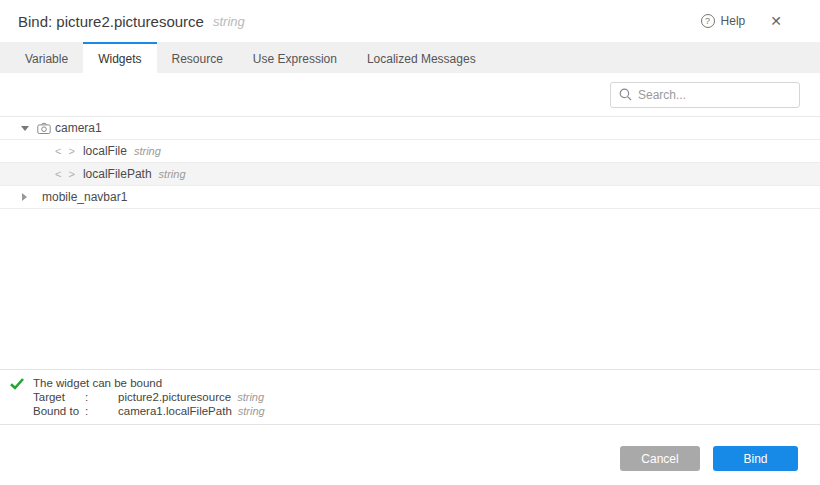 The width and height of the screenshot is (820, 485). What do you see at coordinates (410, 152) in the screenshot?
I see `tree-row-localfile: < > localFile string` at bounding box center [410, 152].